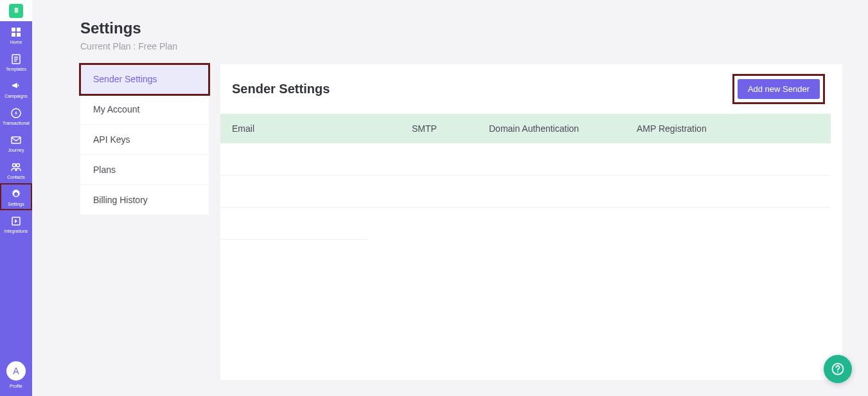 The height and width of the screenshot is (396, 868). What do you see at coordinates (322, 129) in the screenshot?
I see `col-email: Email` at bounding box center [322, 129].